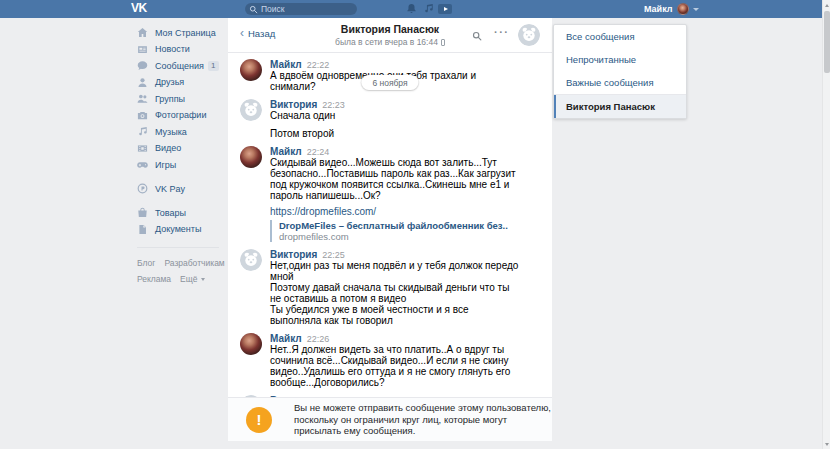 This screenshot has width=830, height=449. I want to click on dropdown-item: Непрочитанные, so click(620, 60).